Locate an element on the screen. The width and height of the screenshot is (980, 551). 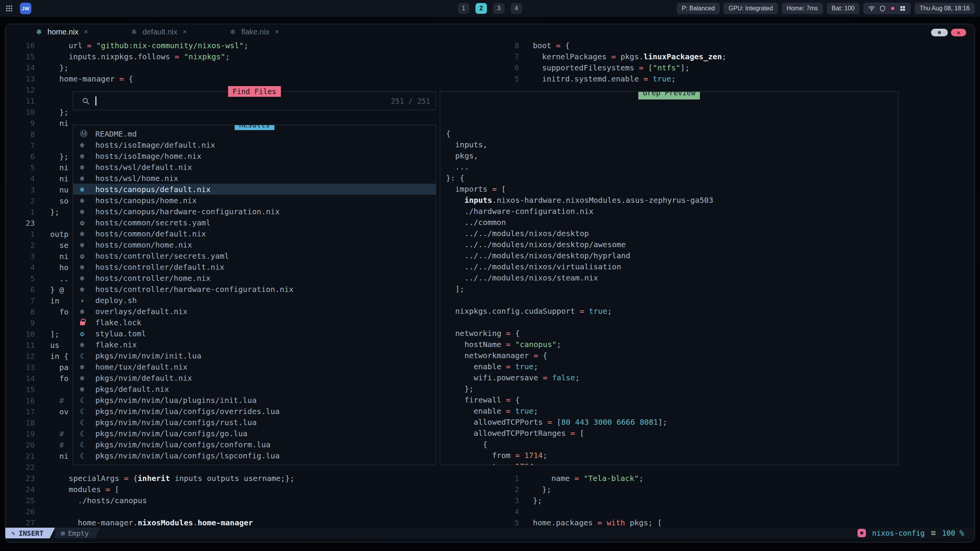
search-icon is located at coordinates (86, 101).